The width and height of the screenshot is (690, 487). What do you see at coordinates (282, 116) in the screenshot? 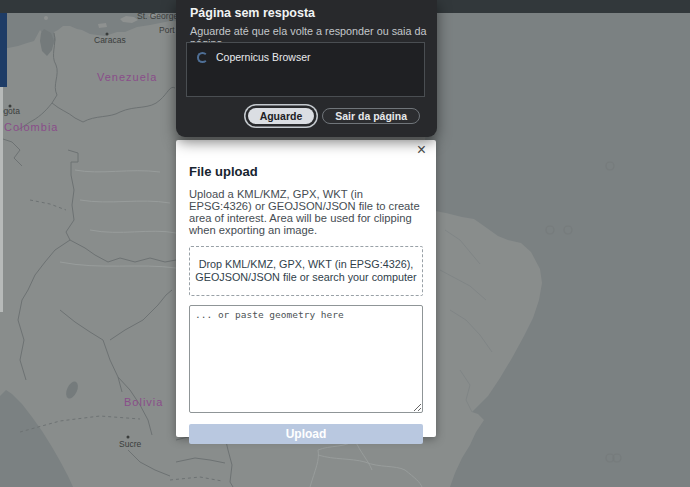
I see `wait-button: Aguarde` at bounding box center [282, 116].